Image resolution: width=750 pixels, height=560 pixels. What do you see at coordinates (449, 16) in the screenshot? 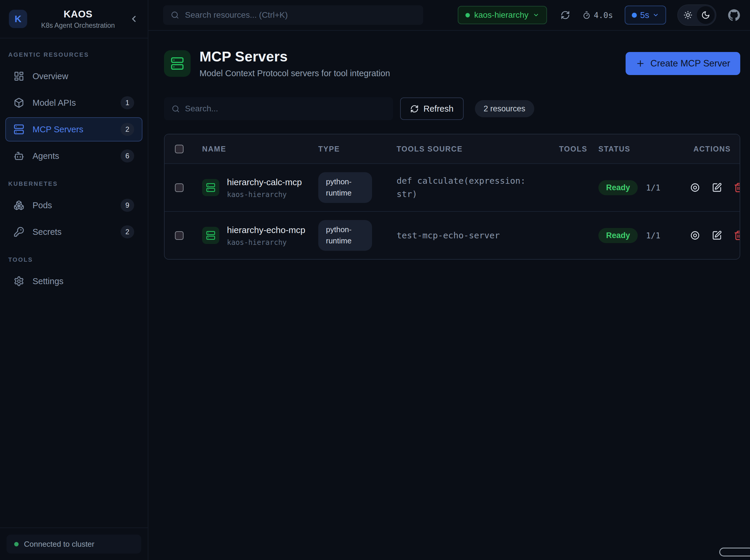
I see `topbar: kaos-hierarchy 4.0s 5s` at bounding box center [449, 16].